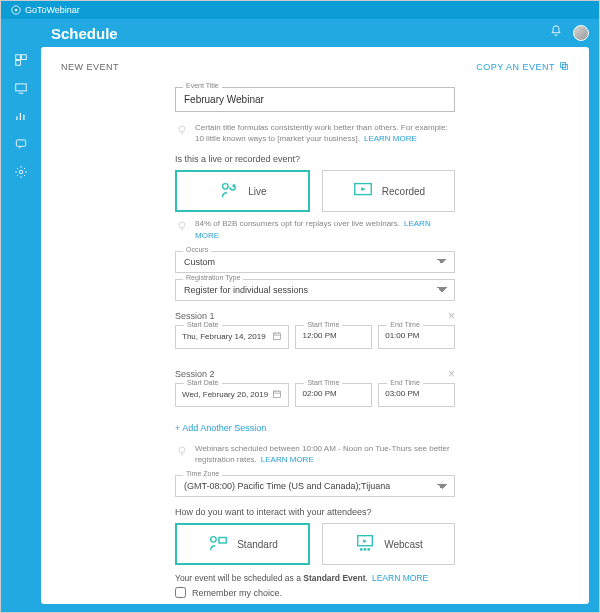  What do you see at coordinates (202, 86) in the screenshot?
I see `event-title-label: Event Title` at bounding box center [202, 86].